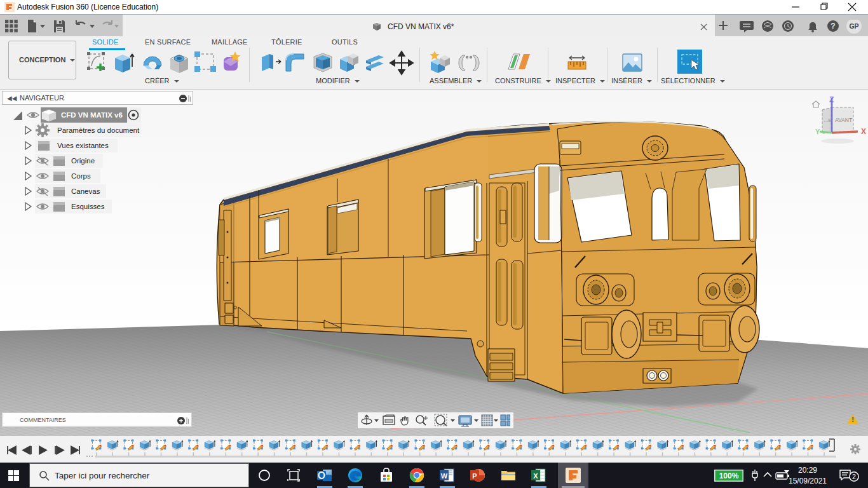 The width and height of the screenshot is (868, 488). Describe the element at coordinates (854, 26) in the screenshot. I see `svg-text: GP` at that location.